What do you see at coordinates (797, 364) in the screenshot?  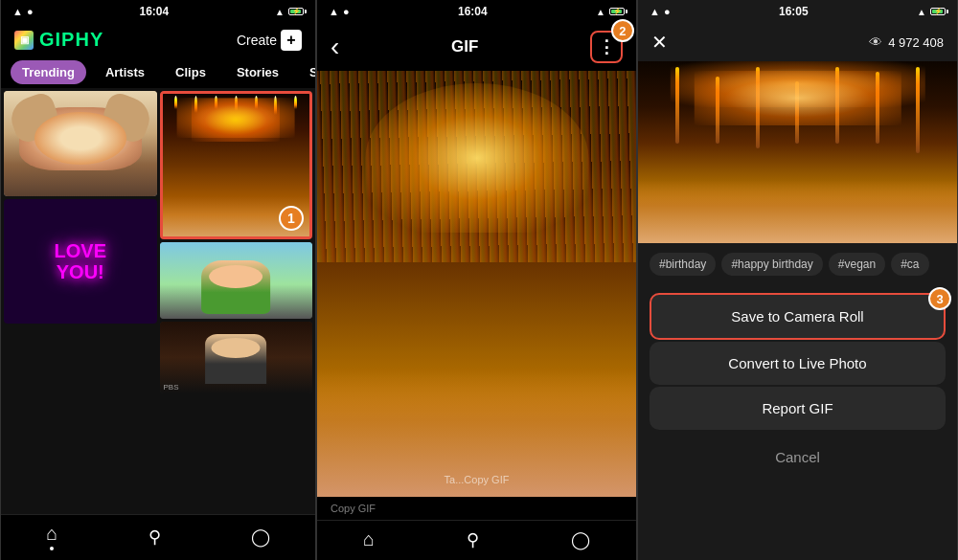 I see `convert-to-live-photo-button: Convert to Live Photo` at bounding box center [797, 364].